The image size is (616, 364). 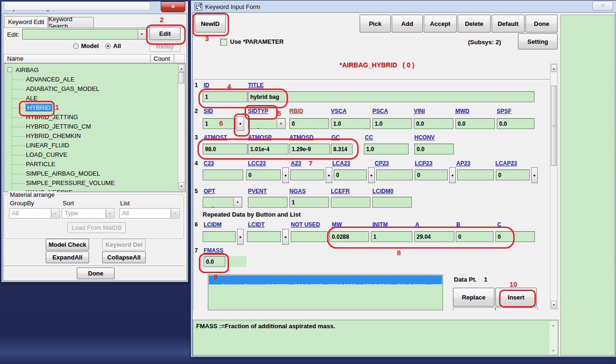 What do you see at coordinates (553, 338) in the screenshot?
I see `help-scrollbar: ▲ ▼` at bounding box center [553, 338].